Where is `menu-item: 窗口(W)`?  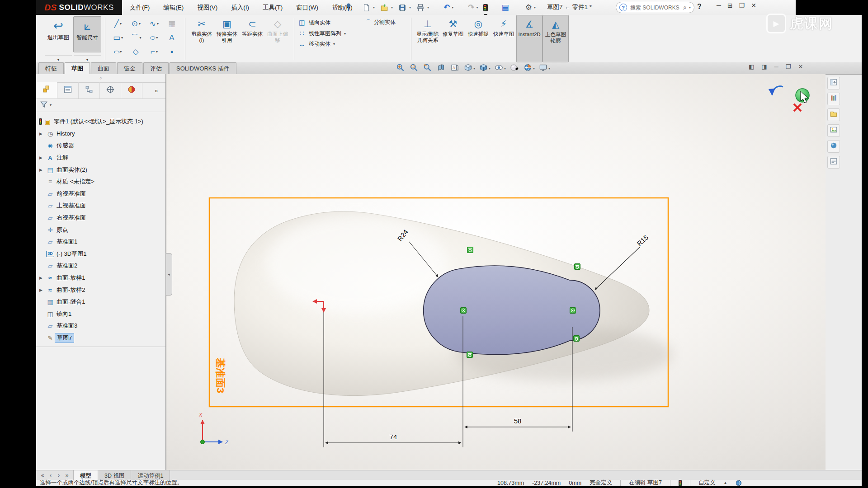
menu-item: 窗口(W) is located at coordinates (307, 8).